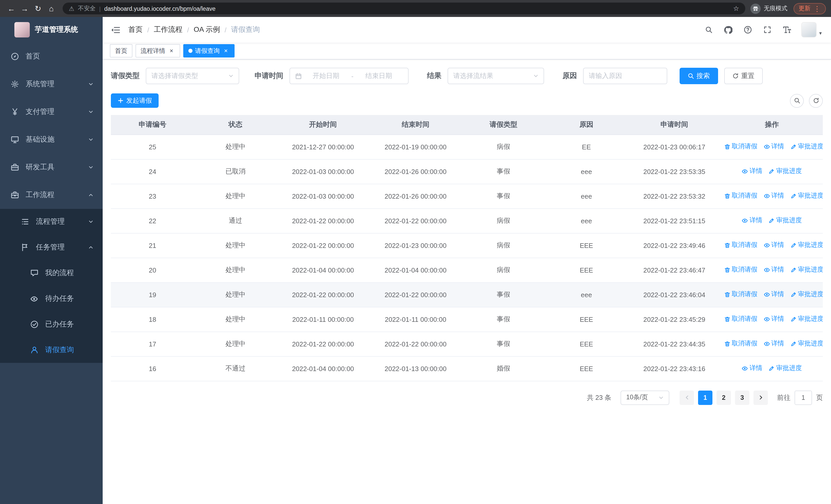  I want to click on tab-home: 首页, so click(121, 51).